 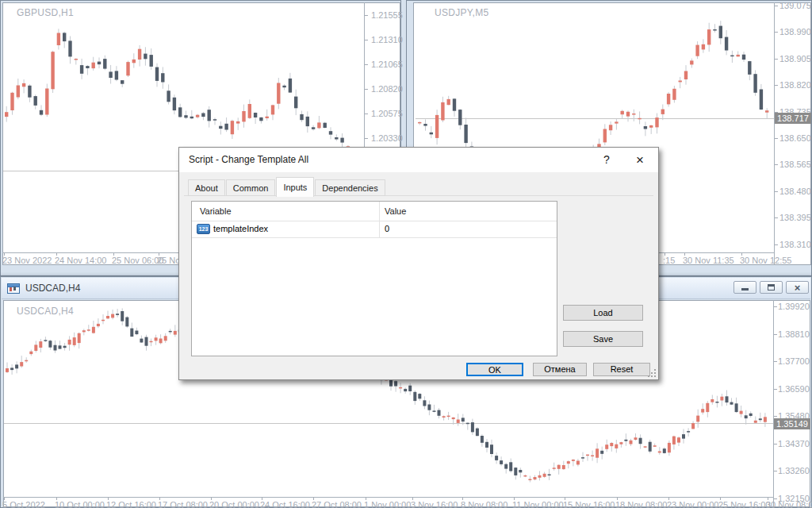 I want to click on time-tick-label: 20 Oct 00:00, so click(x=235, y=504).